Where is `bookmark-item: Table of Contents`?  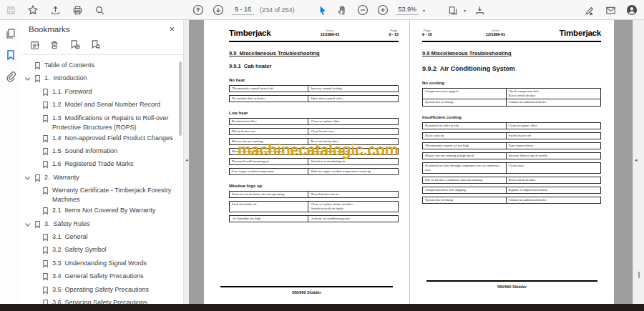
bookmark-item: Table of Contents is located at coordinates (102, 66).